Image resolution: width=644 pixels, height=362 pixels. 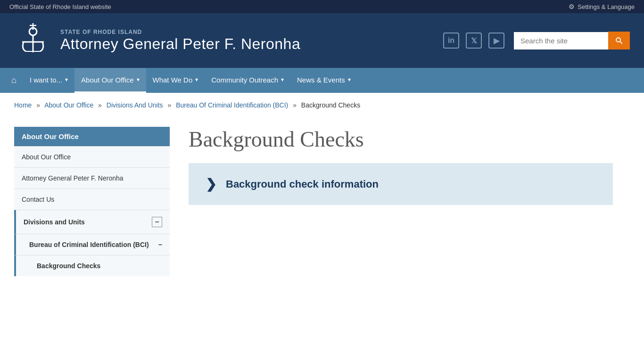 What do you see at coordinates (49, 81) in the screenshot?
I see `nav-item-iwantto: I want to... ▾` at bounding box center [49, 81].